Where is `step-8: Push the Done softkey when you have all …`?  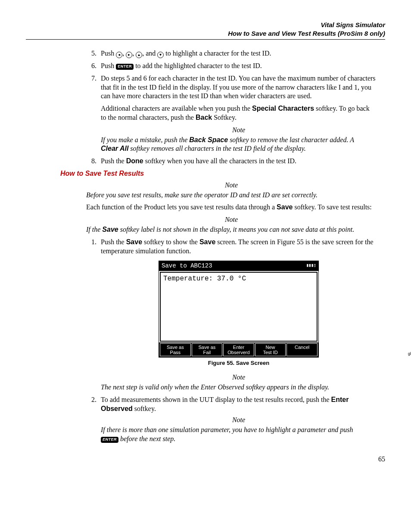
step-8: Push the Done softkey when you have all … is located at coordinates (237, 161).